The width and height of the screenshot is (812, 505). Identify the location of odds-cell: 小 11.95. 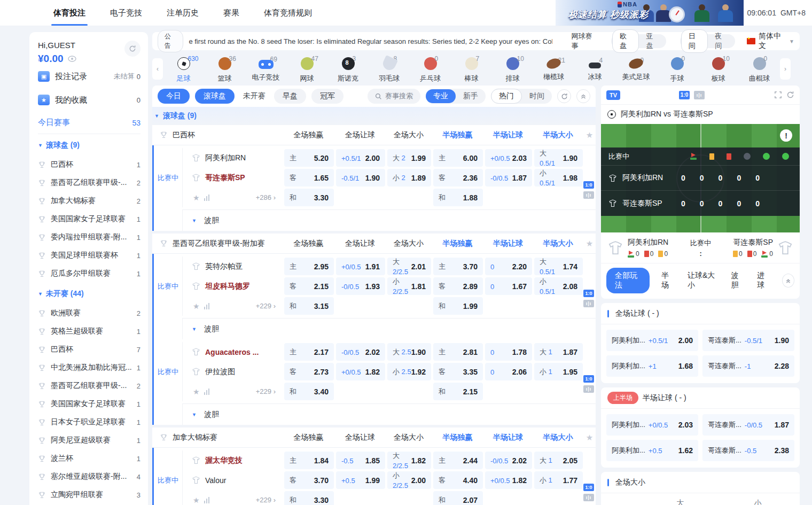
(559, 372).